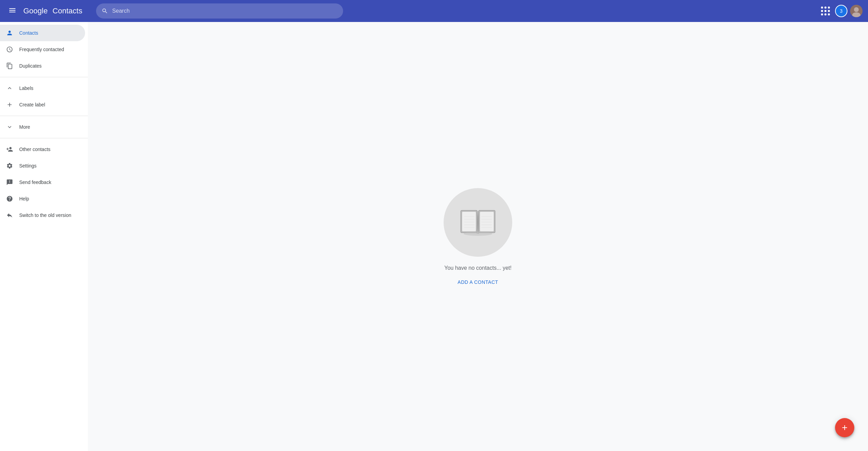 This screenshot has height=451, width=868. I want to click on sidebar-item-create-label: Create label, so click(43, 105).